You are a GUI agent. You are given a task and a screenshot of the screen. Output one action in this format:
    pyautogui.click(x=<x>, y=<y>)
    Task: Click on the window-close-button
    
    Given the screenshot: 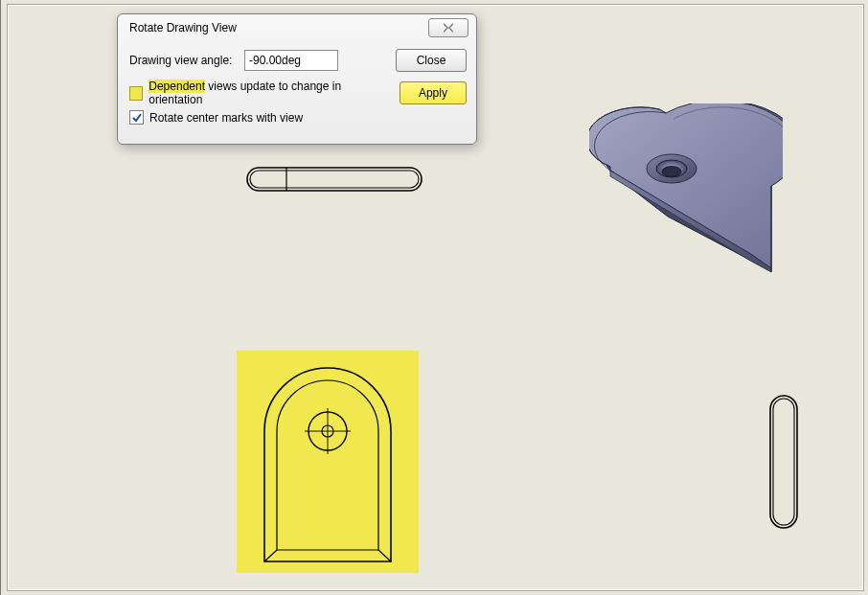 What is the action you would take?
    pyautogui.click(x=448, y=28)
    